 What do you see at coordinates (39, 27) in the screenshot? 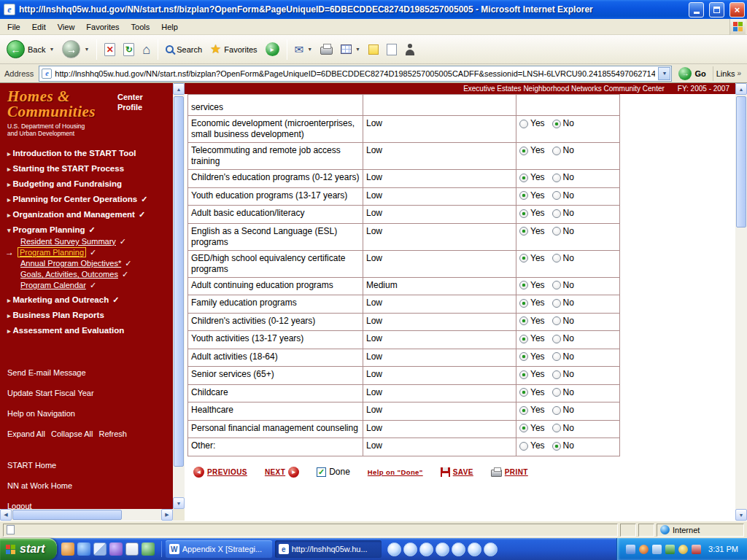
I see `menu-edit: Edit` at bounding box center [39, 27].